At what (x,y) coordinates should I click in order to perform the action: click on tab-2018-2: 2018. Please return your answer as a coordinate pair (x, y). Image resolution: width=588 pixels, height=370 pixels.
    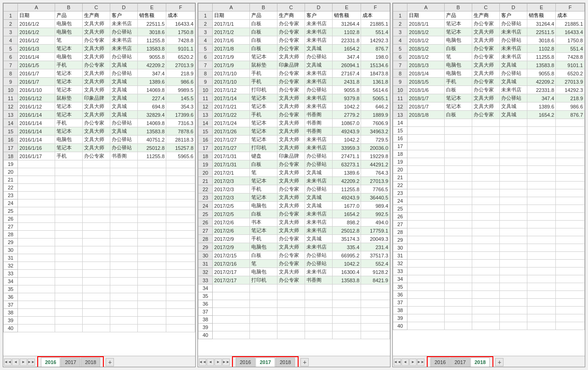
    Looking at the image, I should click on (285, 362).